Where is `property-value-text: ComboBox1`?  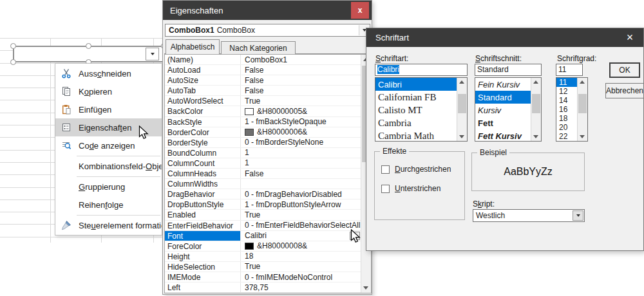
property-value-text: ComboBox1 is located at coordinates (266, 60).